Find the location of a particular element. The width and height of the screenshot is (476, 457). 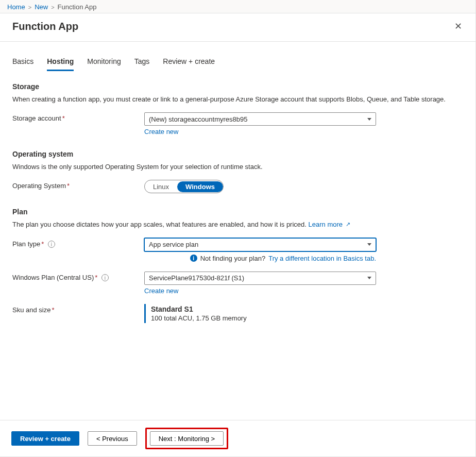

breadcrumb-new: New is located at coordinates (41, 7).